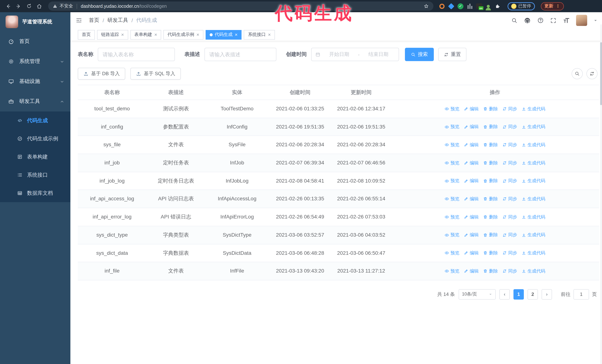 Image resolution: width=602 pixels, height=364 pixels. Describe the element at coordinates (540, 21) in the screenshot. I see `help-icon` at that location.